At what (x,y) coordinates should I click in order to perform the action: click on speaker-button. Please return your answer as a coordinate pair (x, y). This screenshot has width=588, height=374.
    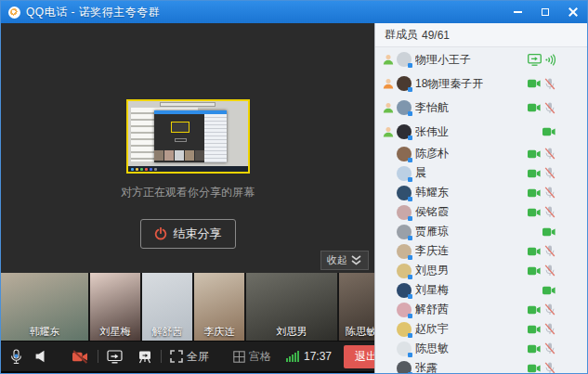
    Looking at the image, I should click on (41, 356).